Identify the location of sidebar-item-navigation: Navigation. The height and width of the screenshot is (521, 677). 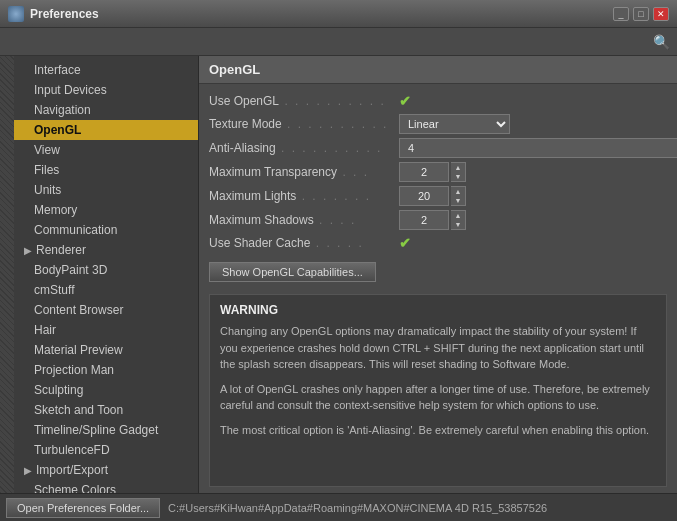
(106, 110).